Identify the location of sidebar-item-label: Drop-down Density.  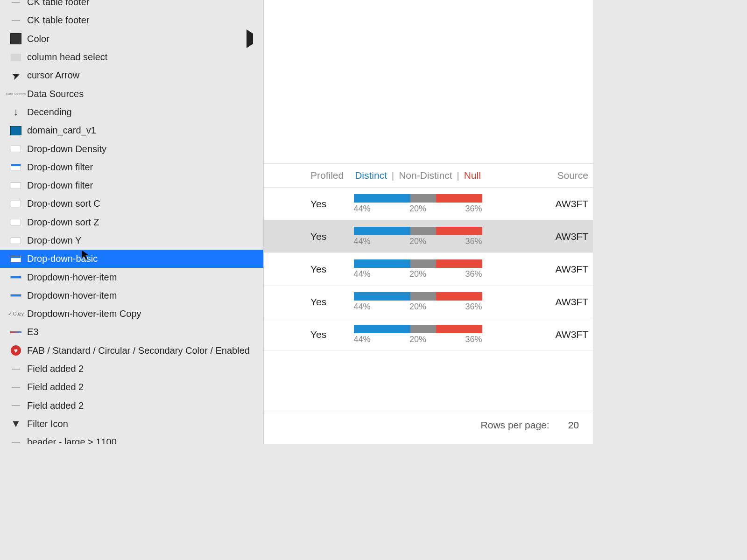
(67, 149).